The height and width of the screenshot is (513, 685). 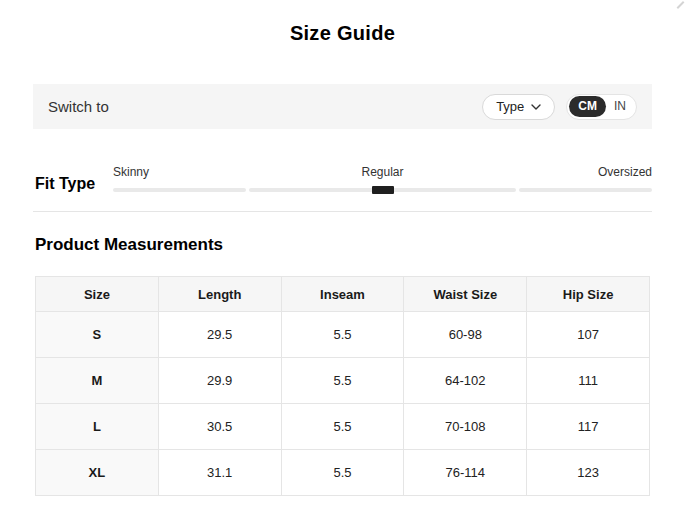 What do you see at coordinates (382, 178) in the screenshot?
I see `fit-type-slider: Skinny Regular Oversized` at bounding box center [382, 178].